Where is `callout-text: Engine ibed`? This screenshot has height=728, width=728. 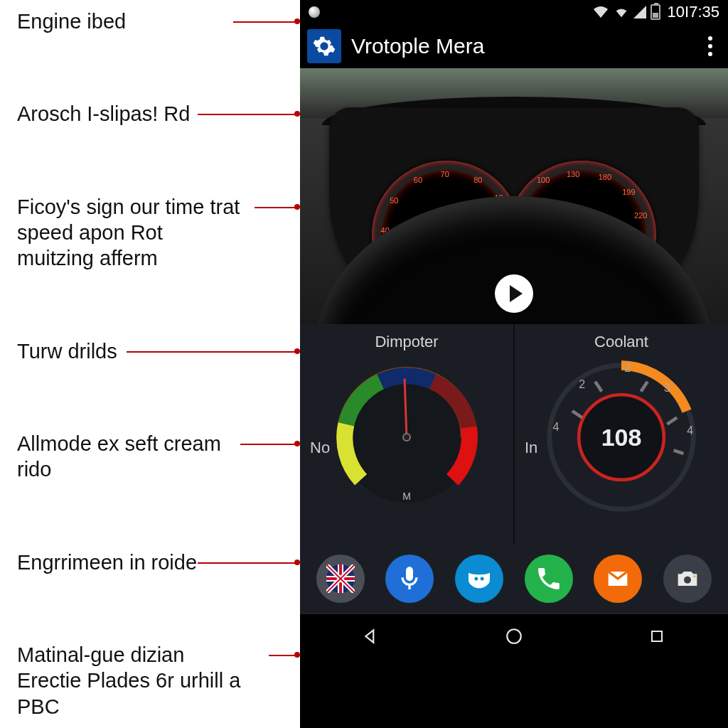
callout-text: Engine ibed is located at coordinates (71, 21).